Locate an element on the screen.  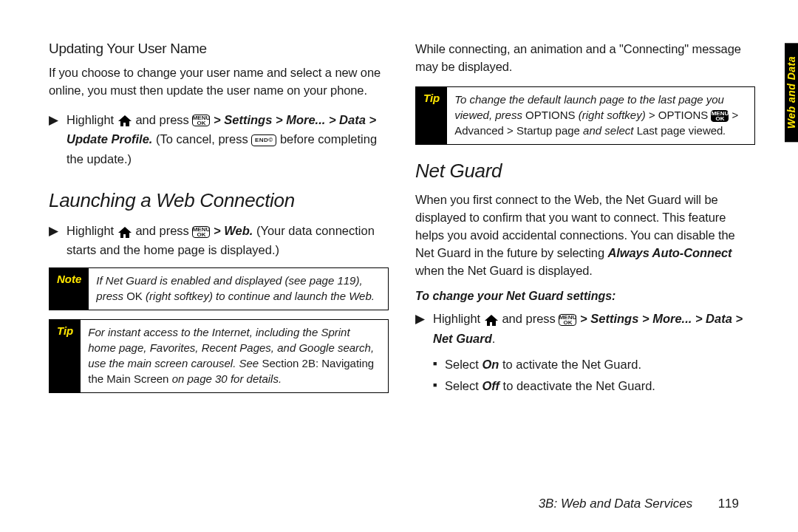
paragraph-netguard-intro: When you first connect to the Web, the N… is located at coordinates (585, 236).